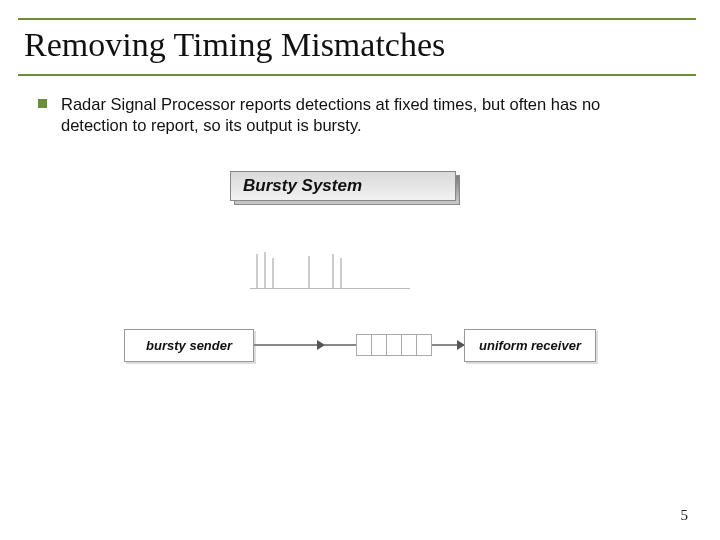  What do you see at coordinates (289, 345) in the screenshot?
I see `line` at bounding box center [289, 345].